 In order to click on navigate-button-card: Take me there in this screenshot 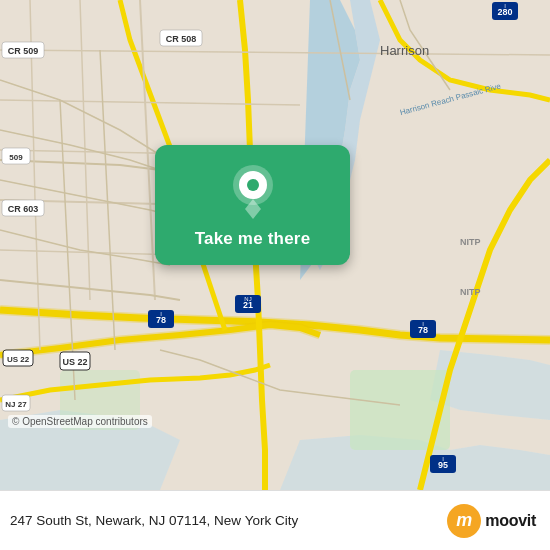, I will do `click(252, 205)`.